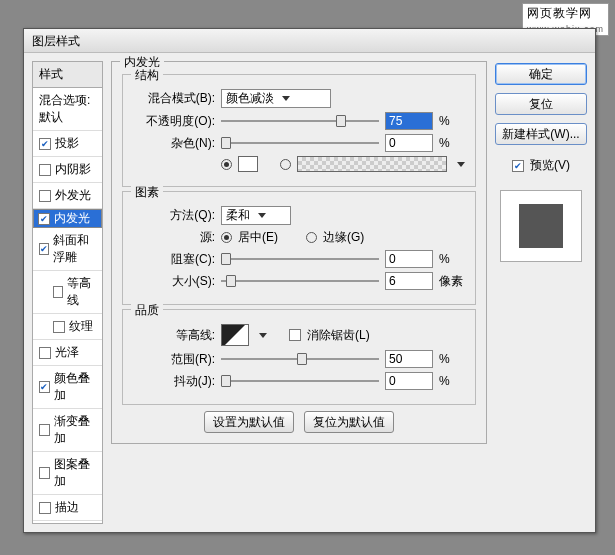  Describe the element at coordinates (338, 336) in the screenshot. I see `antialias-label: 消除锯齿(L)` at that location.